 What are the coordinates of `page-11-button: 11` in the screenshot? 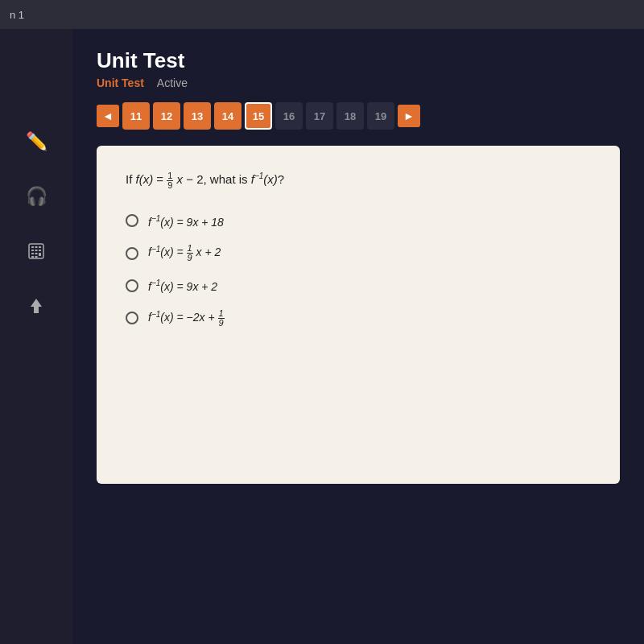 It's located at (136, 116).